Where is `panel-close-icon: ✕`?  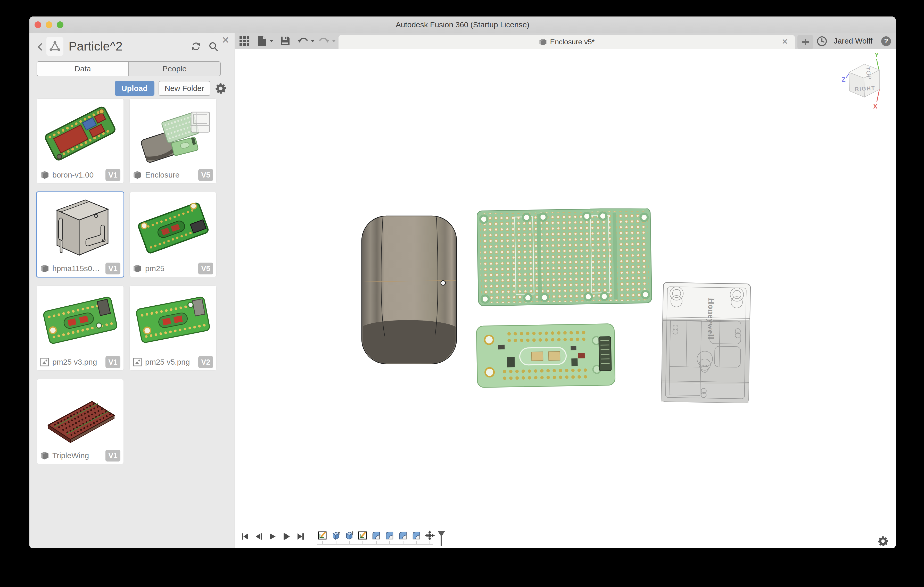 panel-close-icon: ✕ is located at coordinates (226, 40).